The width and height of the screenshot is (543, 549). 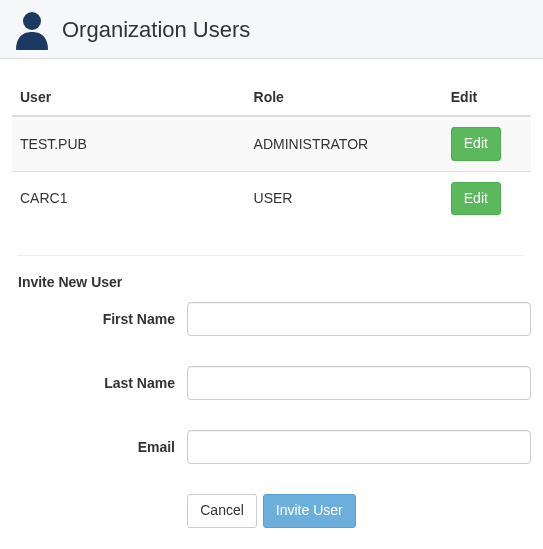 What do you see at coordinates (310, 511) in the screenshot?
I see `invite-user-button: Invite User` at bounding box center [310, 511].